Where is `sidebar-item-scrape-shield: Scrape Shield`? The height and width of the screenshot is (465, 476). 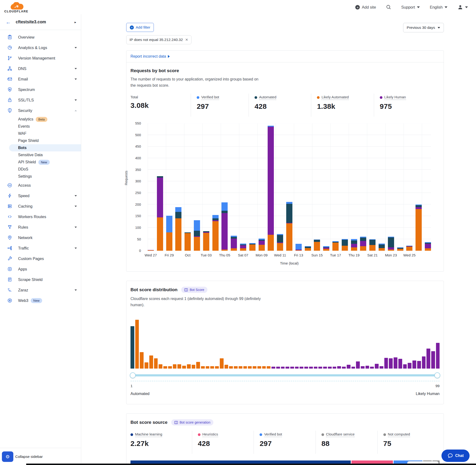 sidebar-item-scrape-shield: Scrape Shield is located at coordinates (41, 279).